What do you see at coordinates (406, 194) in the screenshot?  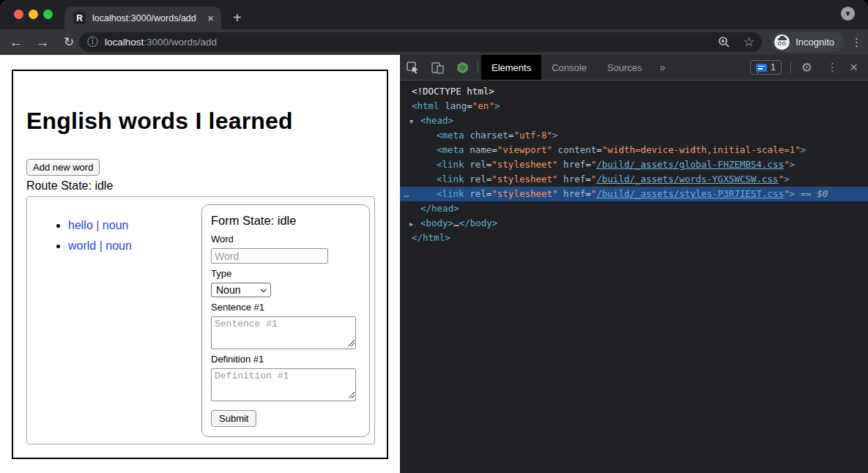 I see `line-ellipsis-icon: …` at bounding box center [406, 194].